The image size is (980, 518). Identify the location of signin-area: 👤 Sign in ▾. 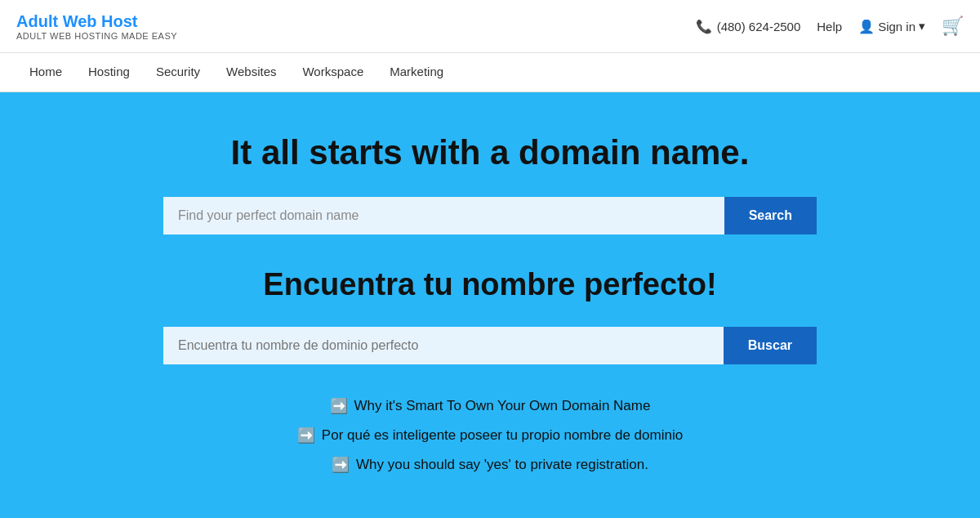
(892, 26).